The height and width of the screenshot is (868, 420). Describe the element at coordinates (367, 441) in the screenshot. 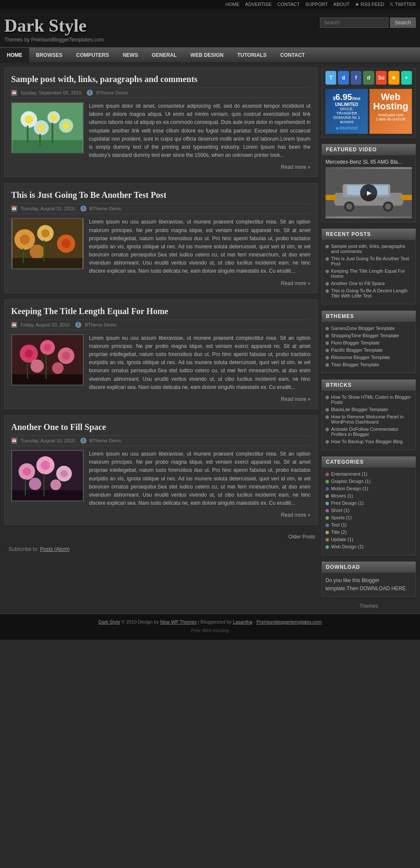

I see `btrick-5-link: How To Backup Your Blogger Blog` at that location.